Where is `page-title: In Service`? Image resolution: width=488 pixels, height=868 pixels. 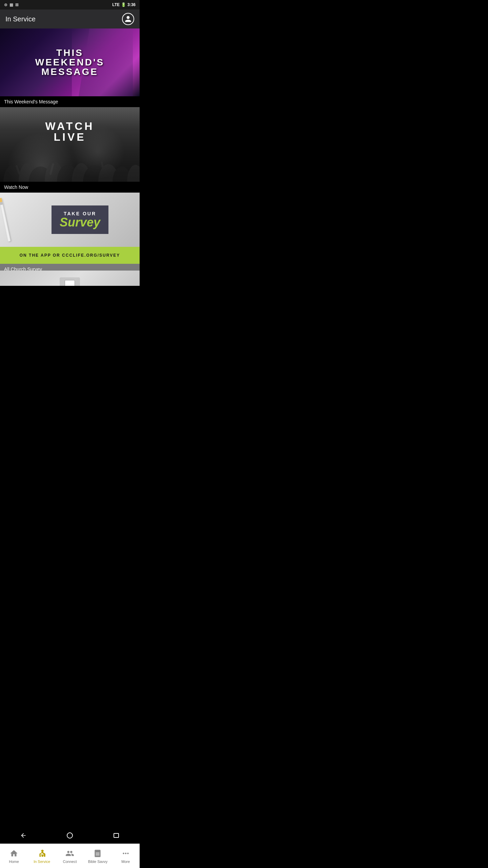 page-title: In Service is located at coordinates (20, 19).